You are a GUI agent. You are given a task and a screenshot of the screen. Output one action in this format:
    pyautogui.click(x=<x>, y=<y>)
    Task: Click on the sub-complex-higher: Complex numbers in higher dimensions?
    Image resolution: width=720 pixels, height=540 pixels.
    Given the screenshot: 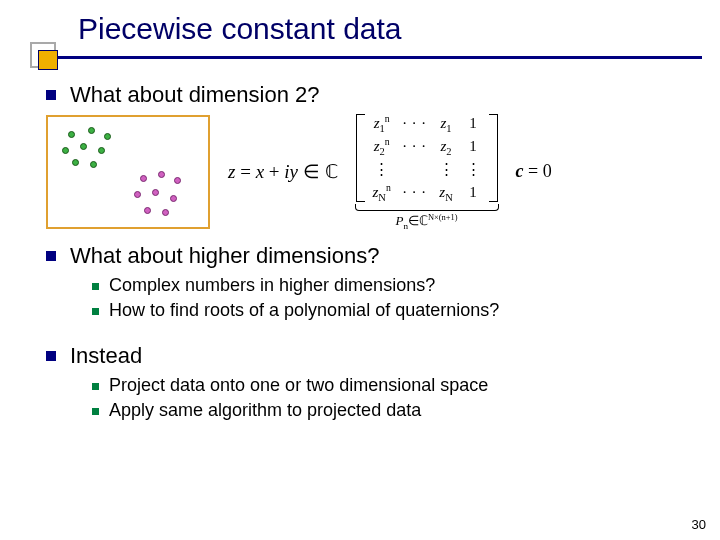 What is the action you would take?
    pyautogui.click(x=391, y=286)
    